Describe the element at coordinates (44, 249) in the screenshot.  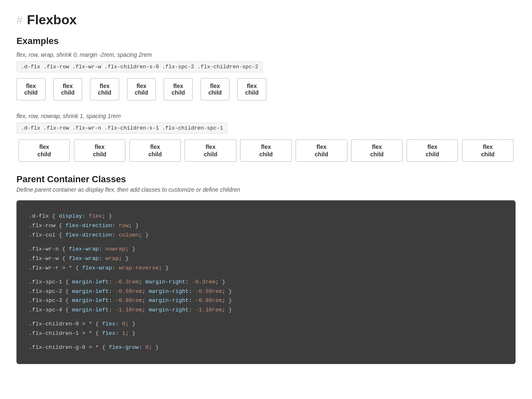
I see `code-line: .flx-wr-n` at that location.